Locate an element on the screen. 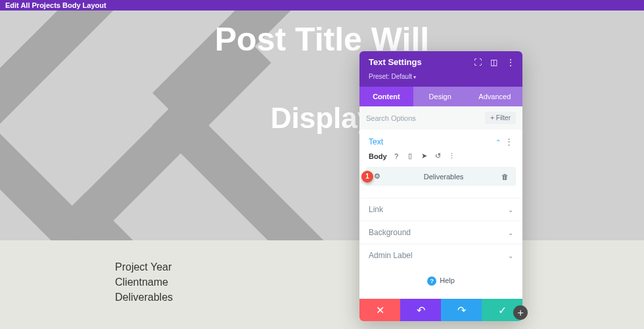  body-label: Body is located at coordinates (378, 156).